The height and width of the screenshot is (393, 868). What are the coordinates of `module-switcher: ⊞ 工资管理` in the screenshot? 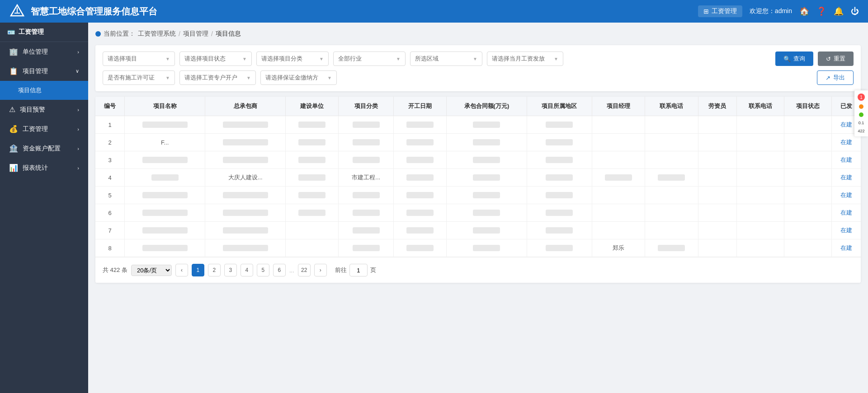 It's located at (720, 11).